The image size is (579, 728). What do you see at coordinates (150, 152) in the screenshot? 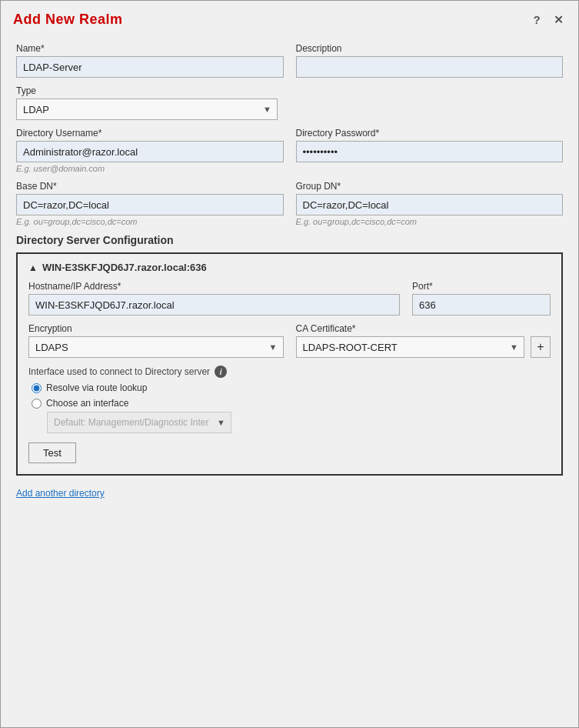
I see `dir-username-input` at bounding box center [150, 152].